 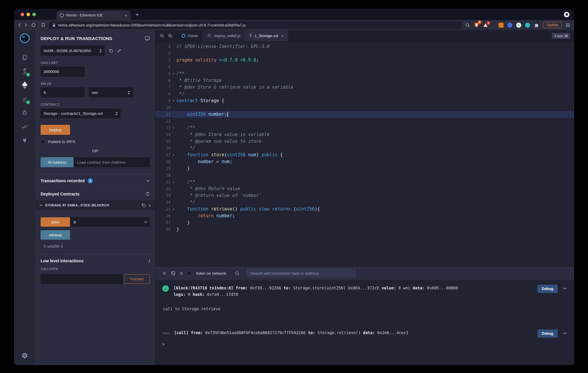 What do you see at coordinates (43, 25) in the screenshot?
I see `bookmark-icon` at bounding box center [43, 25].